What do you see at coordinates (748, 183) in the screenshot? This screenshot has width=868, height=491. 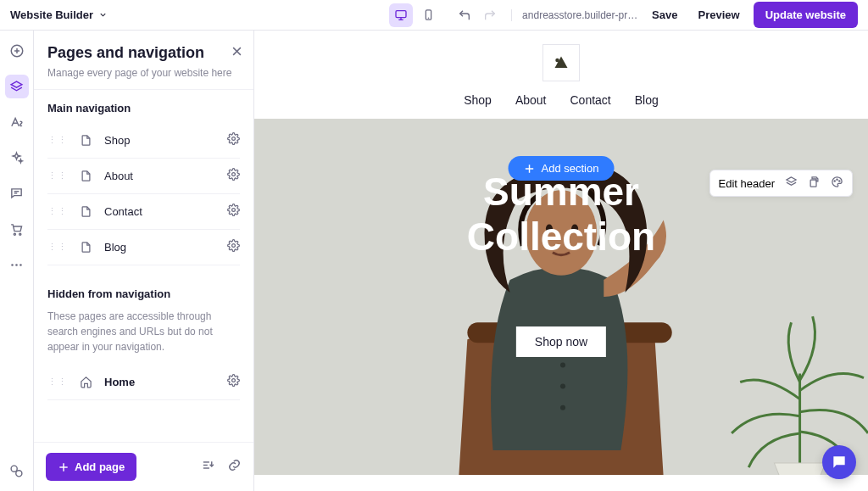 I see `edit-header-label: Edit header` at bounding box center [748, 183].